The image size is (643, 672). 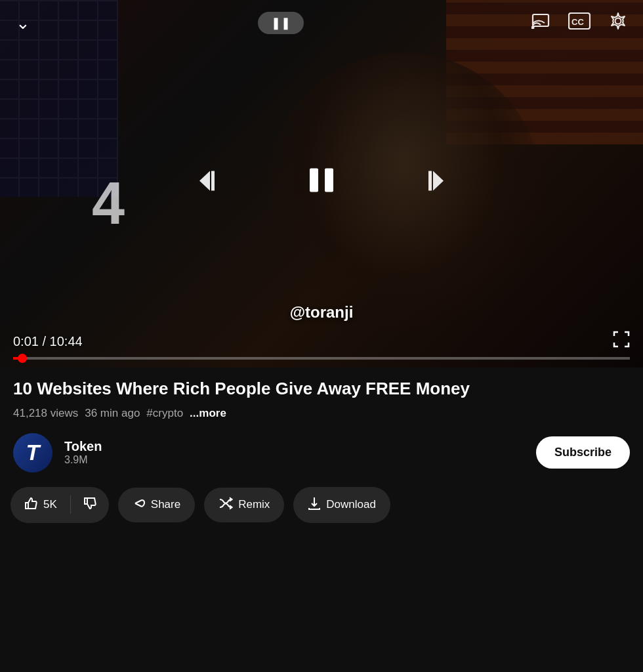 What do you see at coordinates (281, 23) in the screenshot?
I see `pause-pill-icon: ❚❚` at bounding box center [281, 23].